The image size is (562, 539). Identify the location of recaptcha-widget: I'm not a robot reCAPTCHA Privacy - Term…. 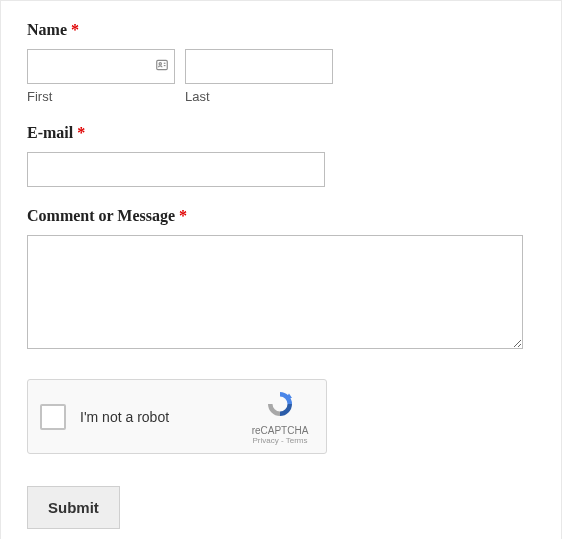
(177, 416).